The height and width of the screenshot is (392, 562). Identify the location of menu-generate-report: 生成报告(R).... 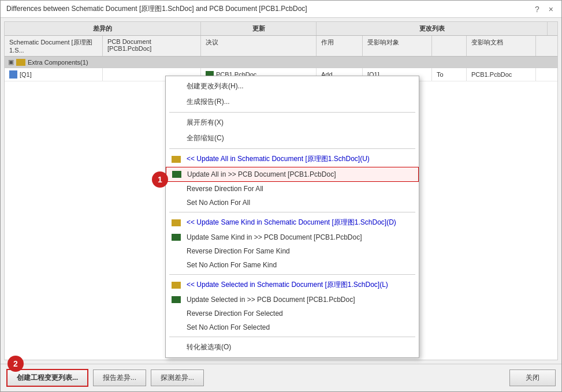
(292, 102).